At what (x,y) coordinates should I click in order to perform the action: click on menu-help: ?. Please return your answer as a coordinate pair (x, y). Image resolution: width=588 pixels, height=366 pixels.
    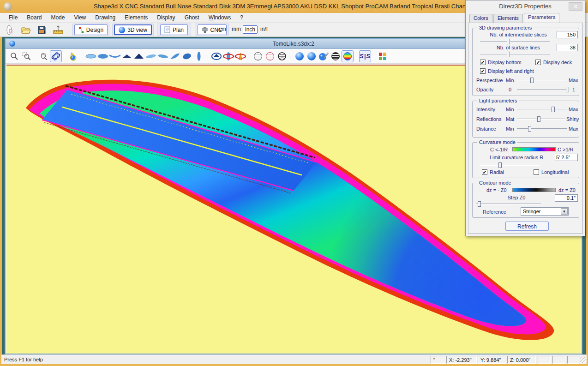
    Looking at the image, I should click on (242, 18).